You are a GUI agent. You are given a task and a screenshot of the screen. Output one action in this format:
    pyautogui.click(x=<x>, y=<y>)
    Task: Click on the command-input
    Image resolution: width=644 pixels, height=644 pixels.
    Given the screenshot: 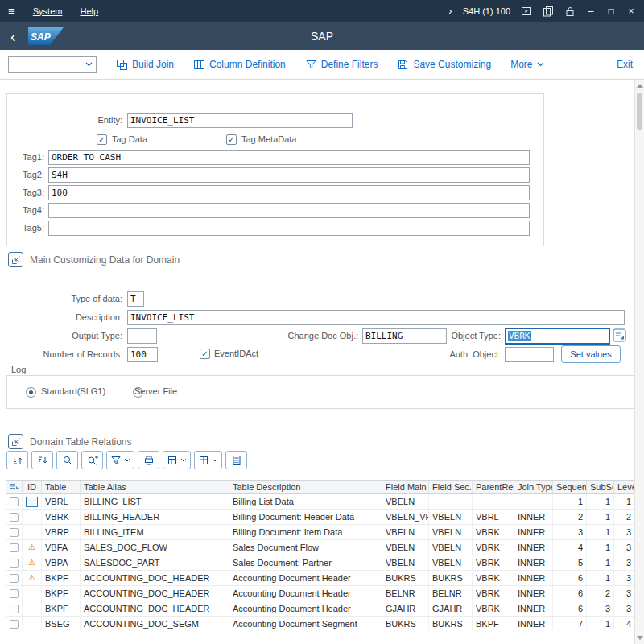 What is the action you would take?
    pyautogui.click(x=47, y=64)
    